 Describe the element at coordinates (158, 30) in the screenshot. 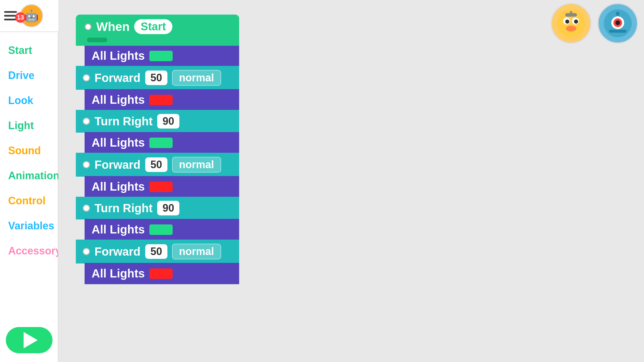

I see `when-start-block: When Start` at that location.